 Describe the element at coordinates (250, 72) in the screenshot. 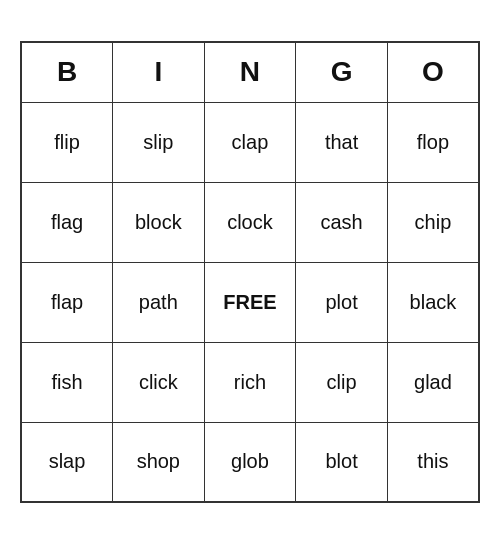

I see `header-cell-n: N` at that location.